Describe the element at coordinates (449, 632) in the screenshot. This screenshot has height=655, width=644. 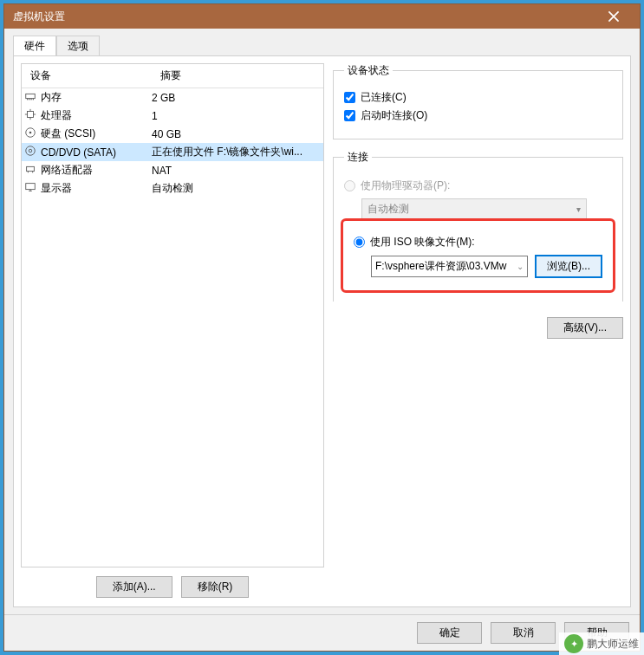
I see `ok-button: 确定` at that location.